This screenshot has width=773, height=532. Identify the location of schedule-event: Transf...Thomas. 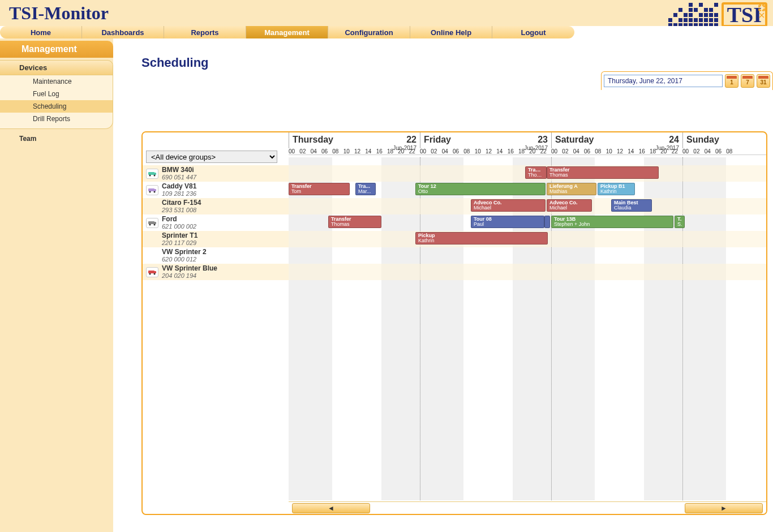
(536, 173).